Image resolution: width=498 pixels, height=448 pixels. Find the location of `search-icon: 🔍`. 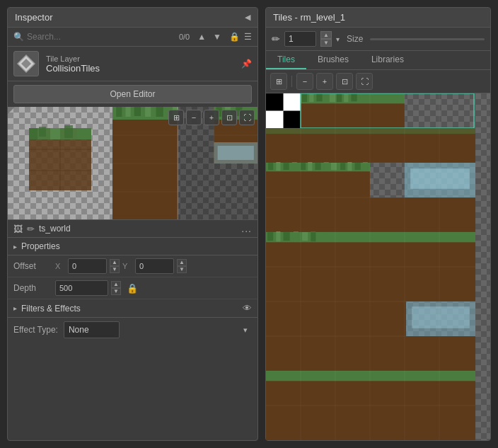

search-icon: 🔍 is located at coordinates (18, 37).